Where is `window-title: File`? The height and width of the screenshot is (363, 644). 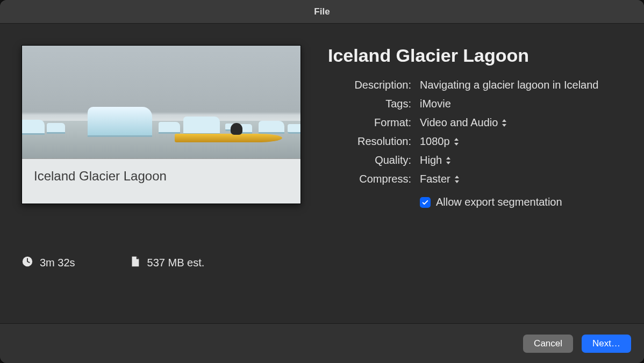
window-title: File is located at coordinates (321, 12).